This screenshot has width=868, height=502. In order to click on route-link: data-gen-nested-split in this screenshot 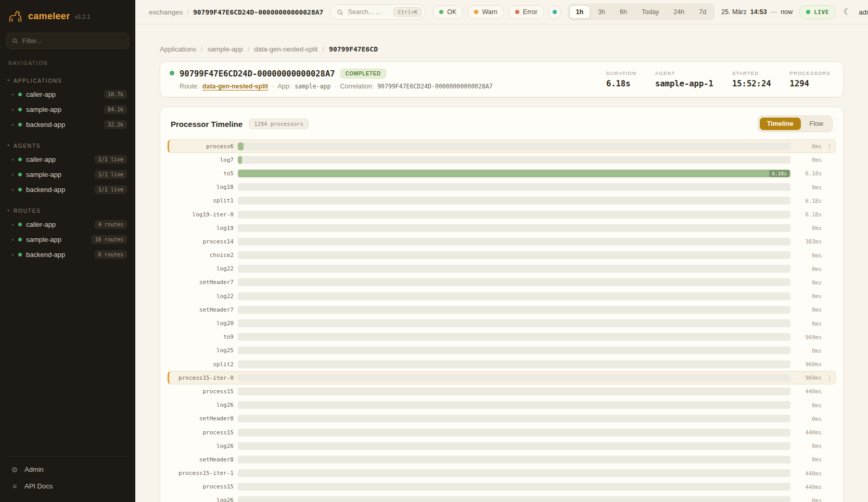, I will do `click(235, 86)`.